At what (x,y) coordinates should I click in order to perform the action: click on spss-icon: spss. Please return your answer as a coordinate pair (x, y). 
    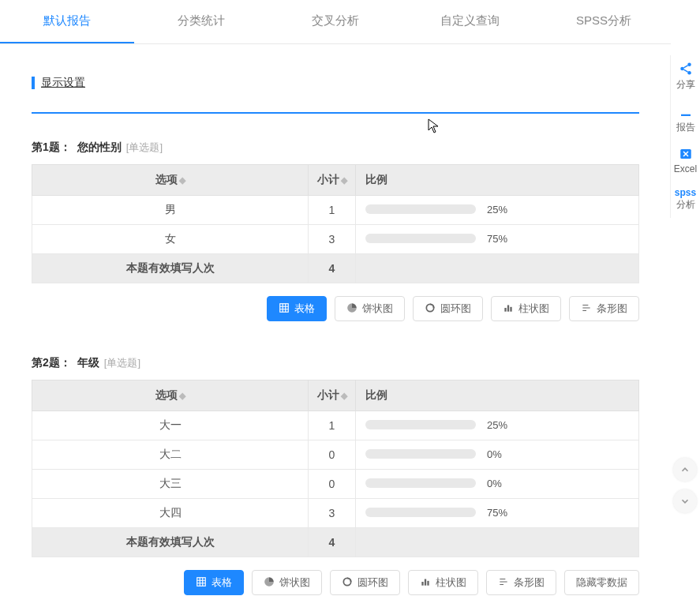
    Looking at the image, I should click on (685, 193).